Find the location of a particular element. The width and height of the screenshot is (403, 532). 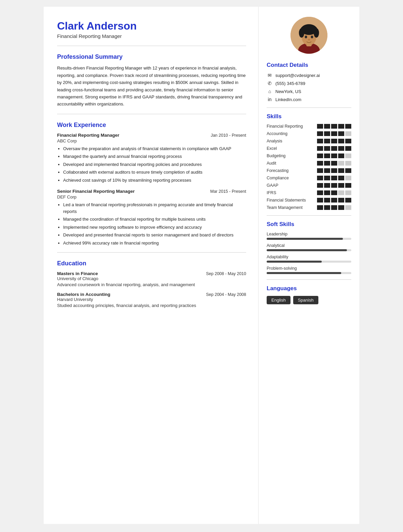

list-item: Developed and presented financial report… is located at coordinates (154, 235).